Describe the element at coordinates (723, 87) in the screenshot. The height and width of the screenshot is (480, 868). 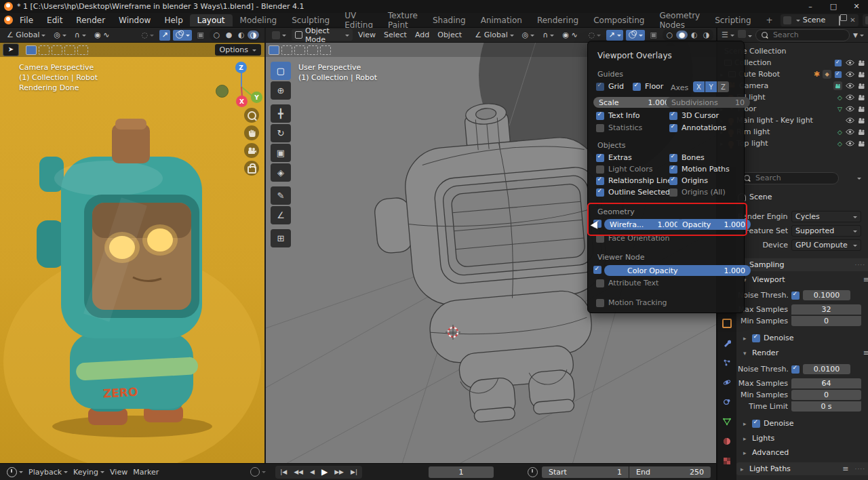
I see `axis-z-toggle: Z` at that location.